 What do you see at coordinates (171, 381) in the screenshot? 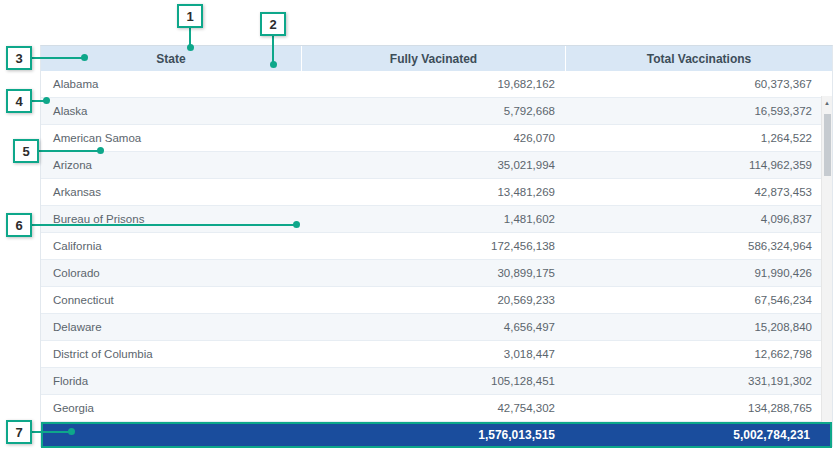
I see `state-cell: Florida` at bounding box center [171, 381].